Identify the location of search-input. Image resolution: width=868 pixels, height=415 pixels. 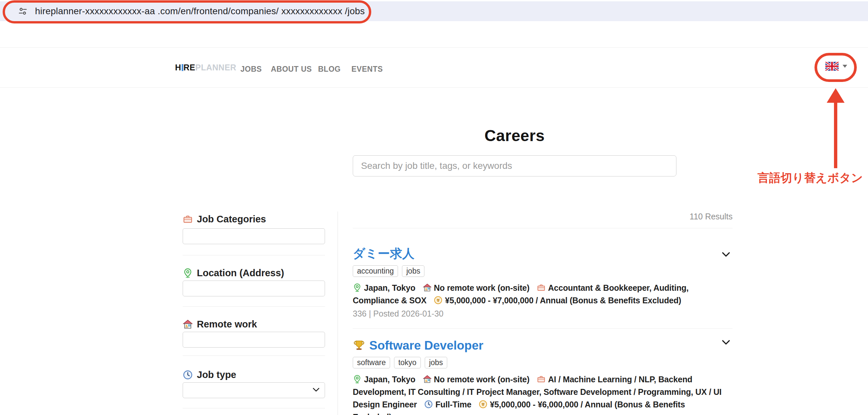
(515, 166).